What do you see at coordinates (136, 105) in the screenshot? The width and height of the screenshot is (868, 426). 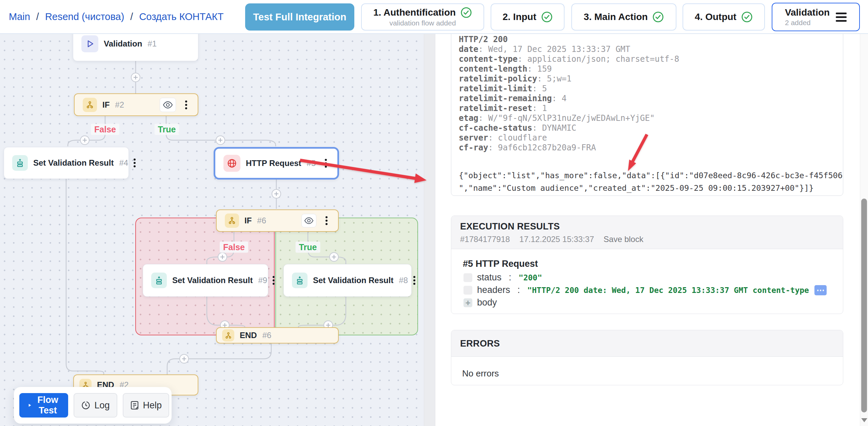 I see `node-if-2: IF #2` at bounding box center [136, 105].